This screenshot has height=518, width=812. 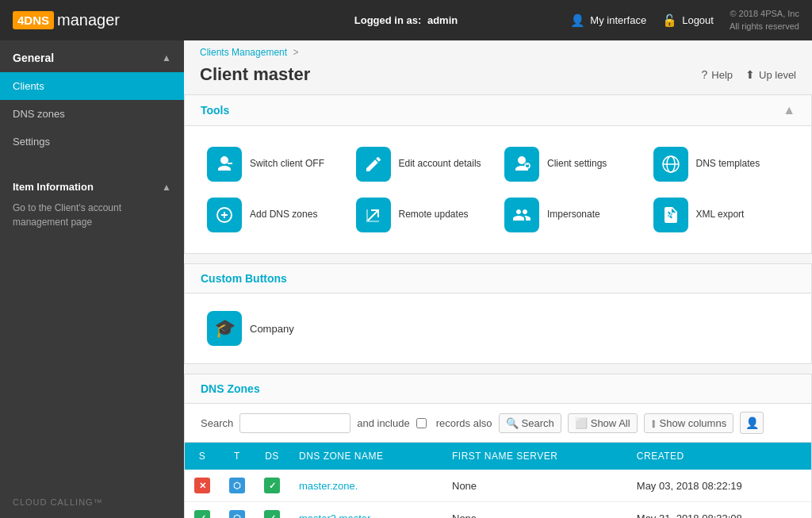 What do you see at coordinates (336, 516) in the screenshot?
I see `zone-link-2: master2.master.` at bounding box center [336, 516].